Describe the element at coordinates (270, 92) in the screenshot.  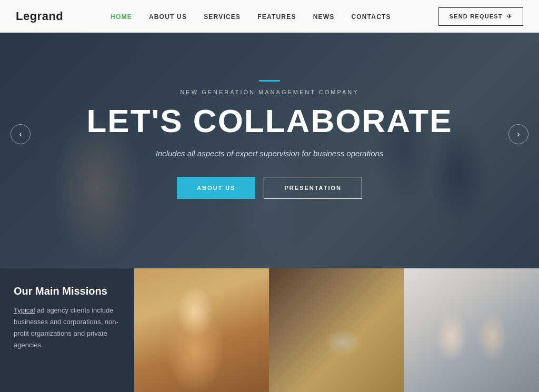
I see `hero-subtitle: NEW GENERATION MANAGEMENT COMPANY` at that location.